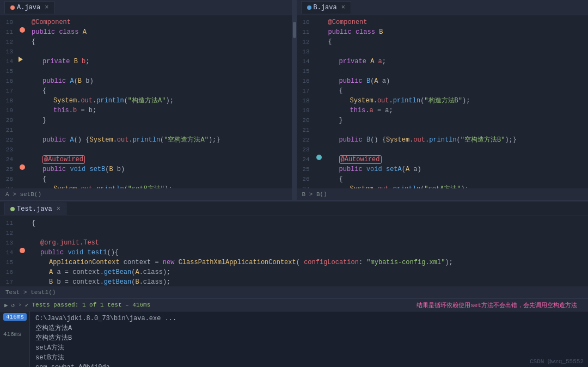 The width and height of the screenshot is (588, 367). I want to click on run-bar: ▶ ↺ › ✓ Tests passed: 1 of 1 test – 416m…, so click(294, 305).